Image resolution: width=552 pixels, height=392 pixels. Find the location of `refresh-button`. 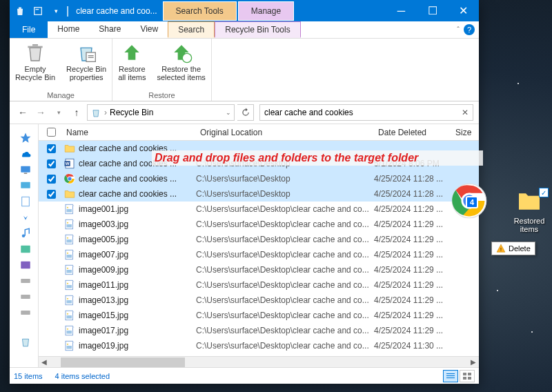

refresh-button is located at coordinates (246, 112).